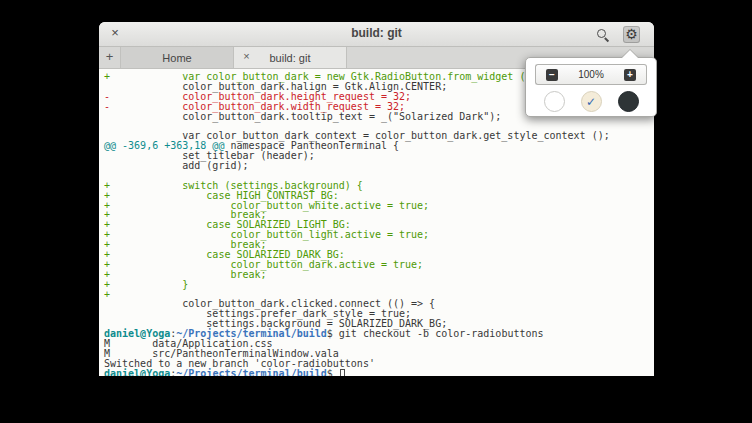  What do you see at coordinates (290, 58) in the screenshot?
I see `tab-build-git: × build: git` at bounding box center [290, 58].